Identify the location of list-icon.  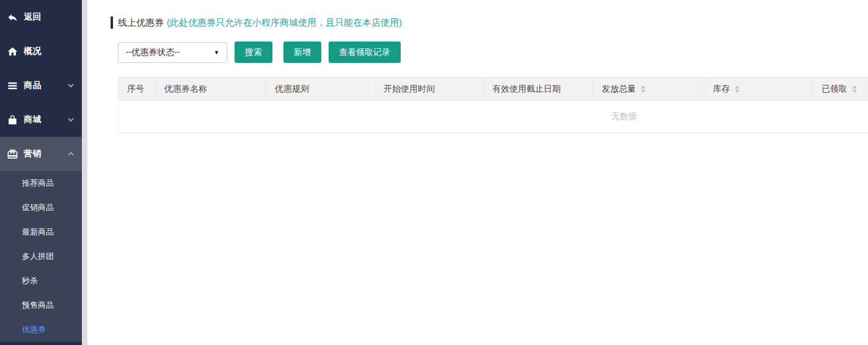
(12, 85).